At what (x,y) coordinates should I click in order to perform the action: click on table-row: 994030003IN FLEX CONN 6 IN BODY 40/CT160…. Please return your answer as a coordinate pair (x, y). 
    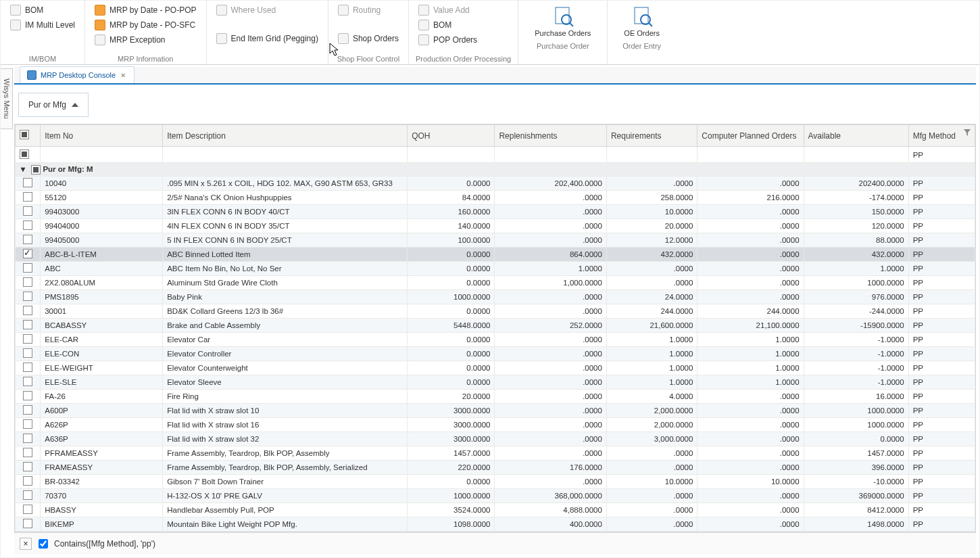
    Looking at the image, I should click on (495, 211).